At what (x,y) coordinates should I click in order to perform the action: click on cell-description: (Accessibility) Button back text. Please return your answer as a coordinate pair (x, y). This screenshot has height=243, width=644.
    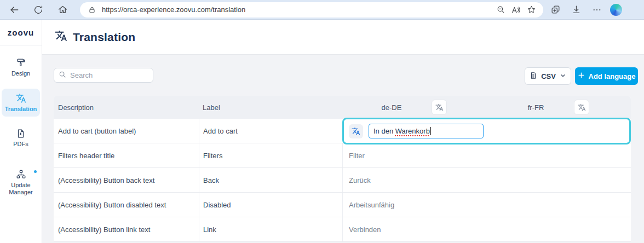
    Looking at the image, I should click on (126, 180).